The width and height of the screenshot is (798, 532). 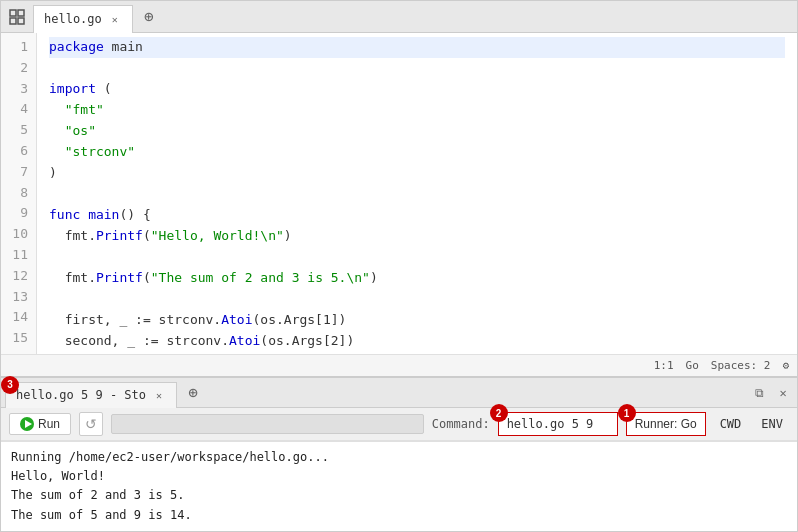 What do you see at coordinates (417, 320) in the screenshot?
I see `code-line-14: first, _ := strconv.Atoi(os.Args[1])` at bounding box center [417, 320].